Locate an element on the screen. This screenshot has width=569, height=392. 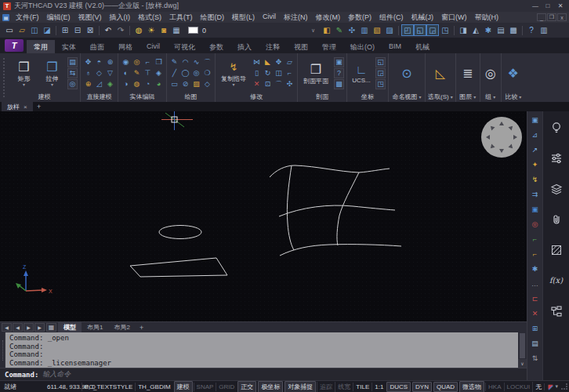
mdi-minimize-button: _ is located at coordinates (542, 17).